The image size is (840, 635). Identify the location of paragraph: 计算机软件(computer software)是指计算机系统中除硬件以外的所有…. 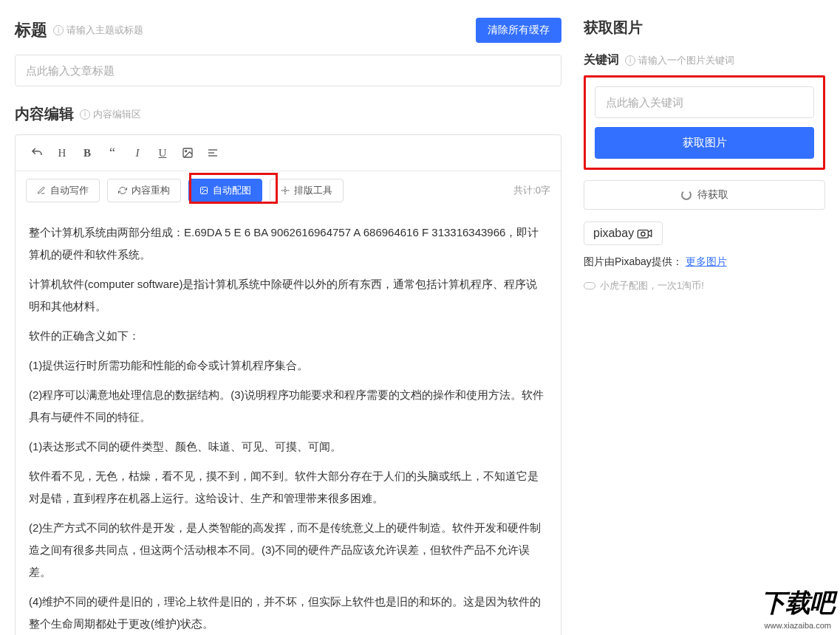
(288, 295).